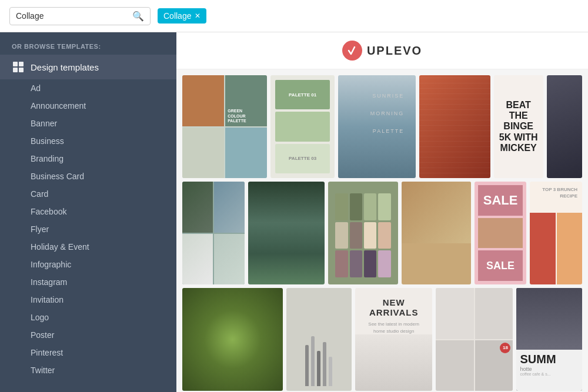 The height and width of the screenshot is (392, 588). What do you see at coordinates (88, 247) in the screenshot?
I see `sidebar-item-holiday-event: Holiday & Event` at bounding box center [88, 247].